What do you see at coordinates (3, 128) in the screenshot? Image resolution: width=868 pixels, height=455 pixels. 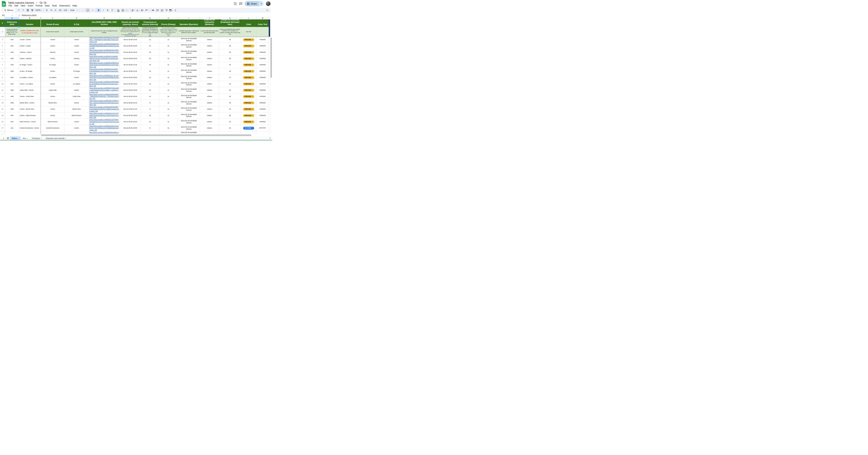 I see `row-header-17: 17` at bounding box center [3, 128].